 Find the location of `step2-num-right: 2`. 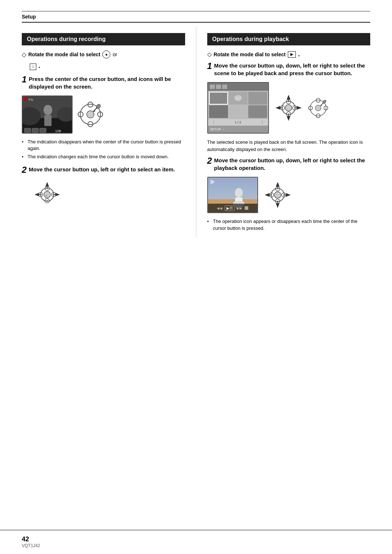

step2-num-right: 2 is located at coordinates (210, 161).